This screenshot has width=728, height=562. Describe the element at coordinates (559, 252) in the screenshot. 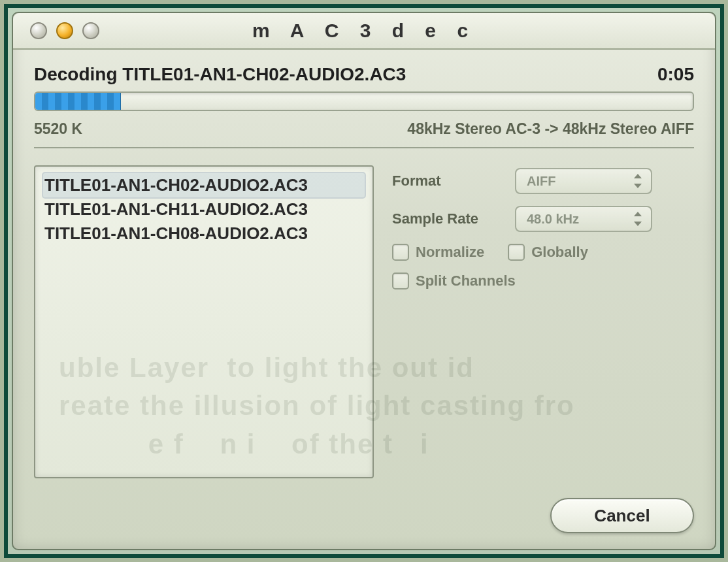

I see `globally-label: Globally` at that location.